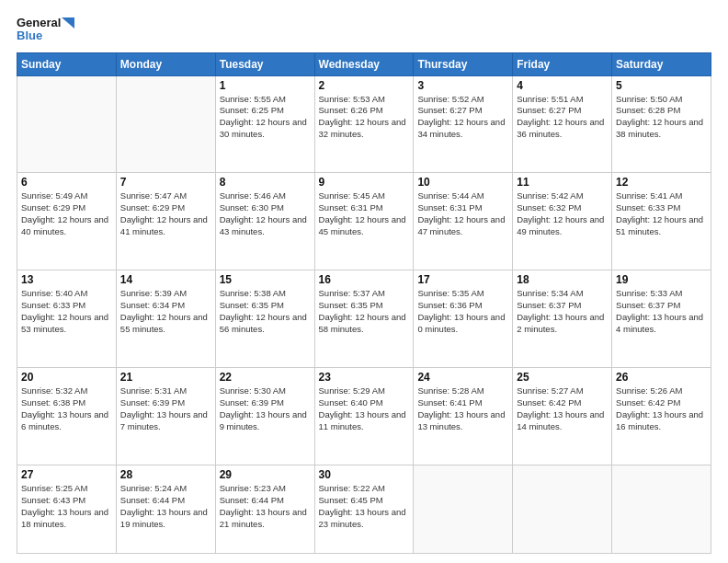 The width and height of the screenshot is (728, 563). I want to click on day-info: Sunrise: 5:22 AM Sunset: 6:45 PM Dayligh…, so click(364, 506).